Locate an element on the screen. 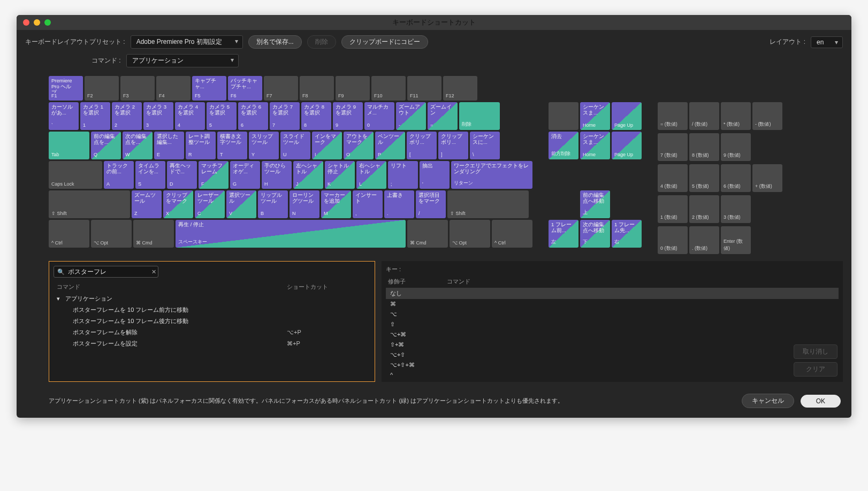 The height and width of the screenshot is (491, 868). key-6-: 6 (数値) is located at coordinates (736, 178).